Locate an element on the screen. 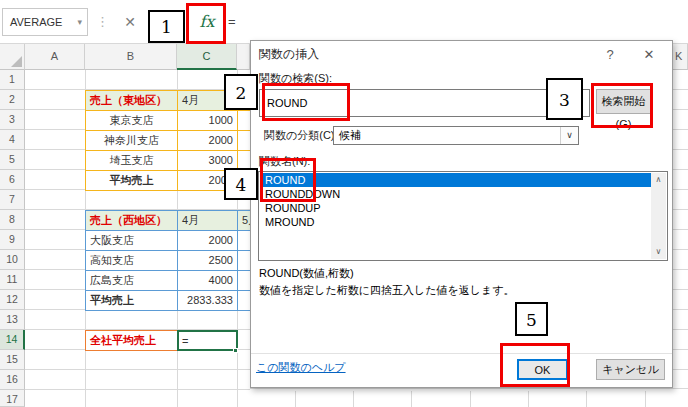 Image resolution: width=688 pixels, height=407 pixels. cell-b12-avg-label: 平均売上 is located at coordinates (132, 300).